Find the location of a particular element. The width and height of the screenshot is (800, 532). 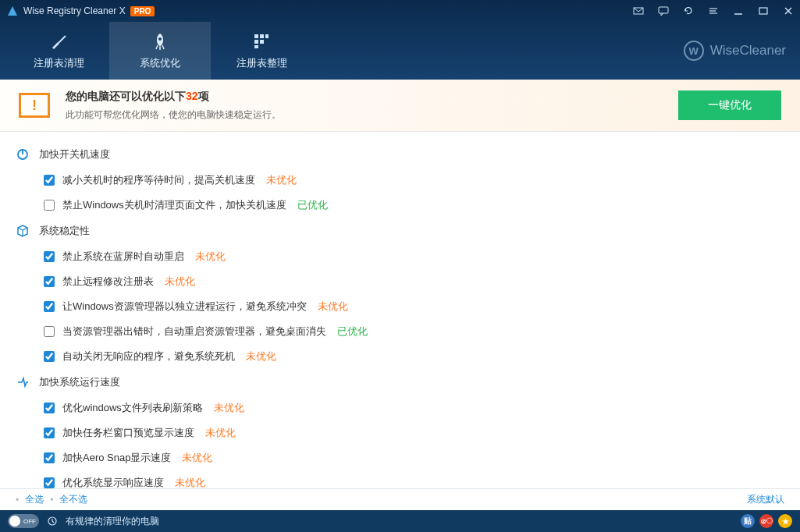

nav-tab-label: 注册表整理 is located at coordinates (262, 63).